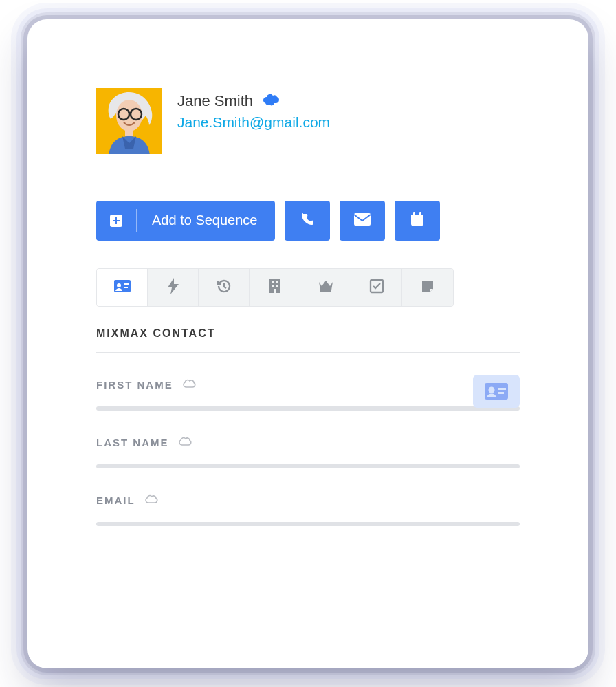  What do you see at coordinates (428, 287) in the screenshot?
I see `tab-notes` at bounding box center [428, 287].